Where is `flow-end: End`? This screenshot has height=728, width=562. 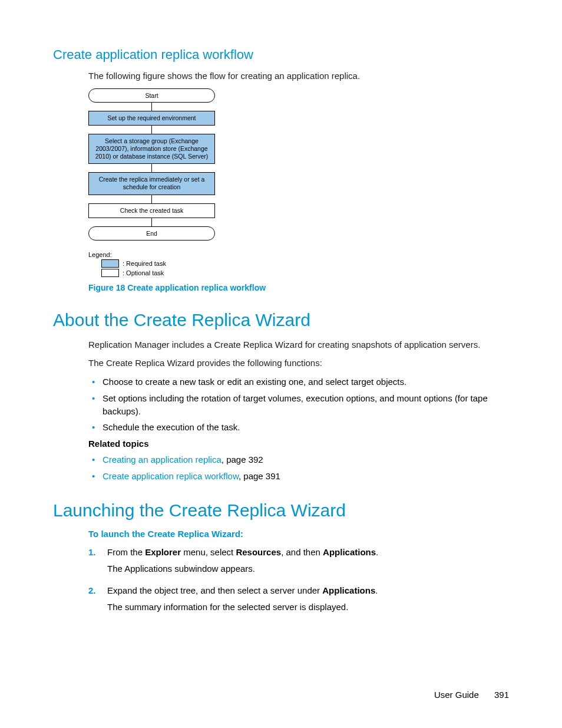 flow-end: End is located at coordinates (152, 233).